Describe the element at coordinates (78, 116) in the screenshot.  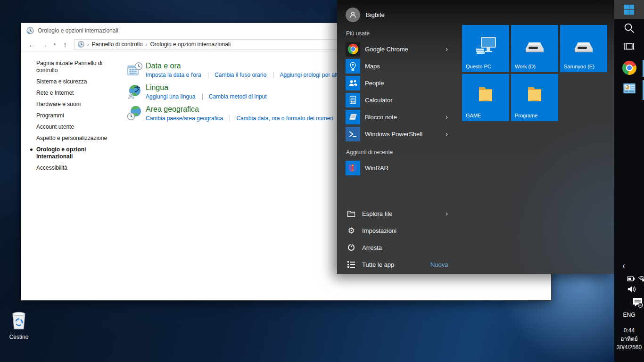
I see `sidebar-item-programs: Programmi` at that location.